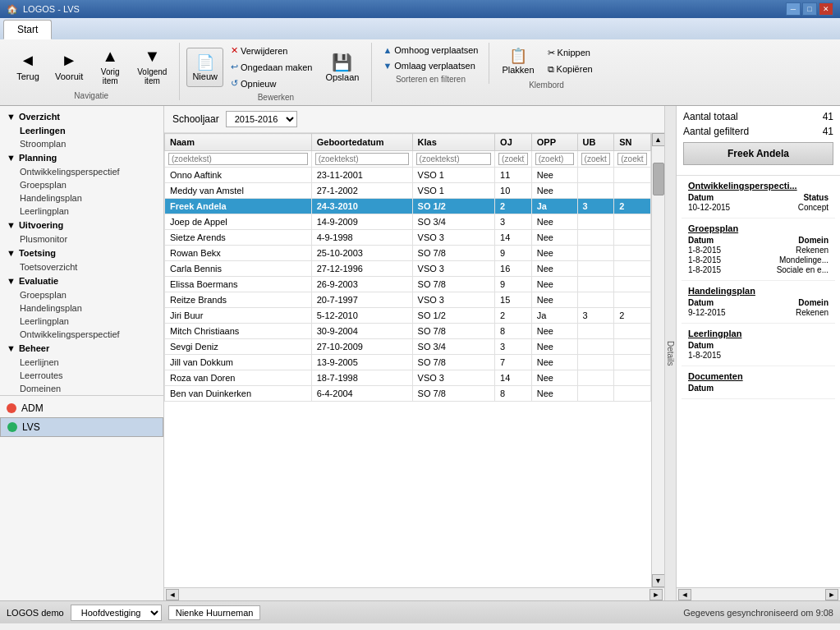 The height and width of the screenshot is (630, 840). I want to click on sidebar-item-leerlingplan-eval: Leerlingplan, so click(82, 321).